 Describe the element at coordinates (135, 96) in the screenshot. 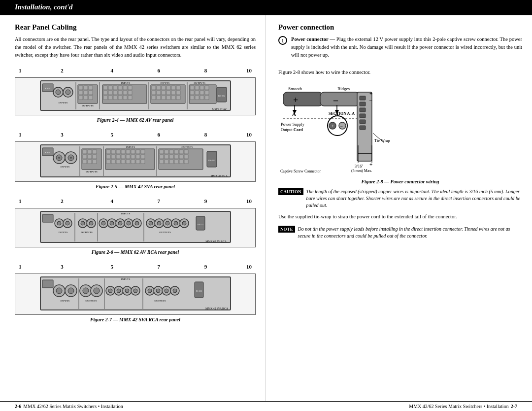

I see `figure-2-4-svg: PWR INPUTS OUTPUTS` at that location.